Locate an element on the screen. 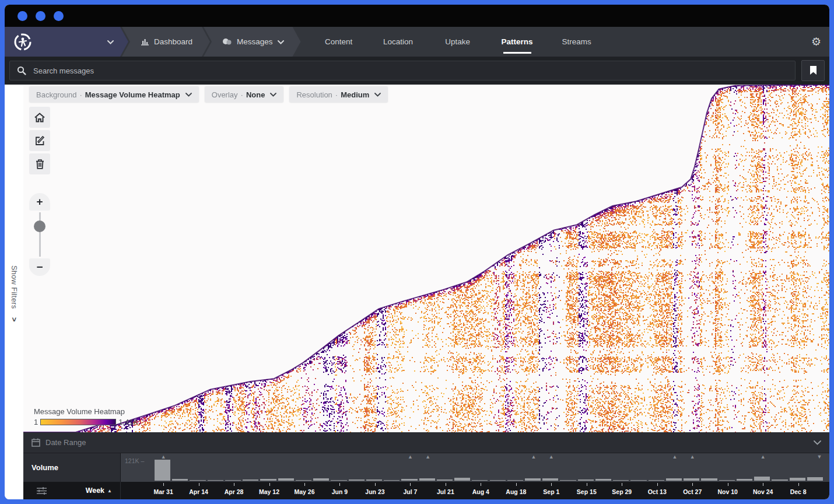 This screenshot has width=834, height=504. edit-button is located at coordinates (40, 141).